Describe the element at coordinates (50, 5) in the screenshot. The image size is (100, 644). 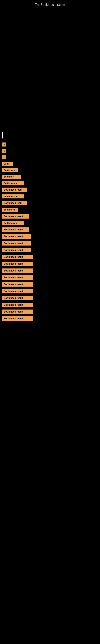
I see `site-title-text: TheBottlenecker.com` at that location.